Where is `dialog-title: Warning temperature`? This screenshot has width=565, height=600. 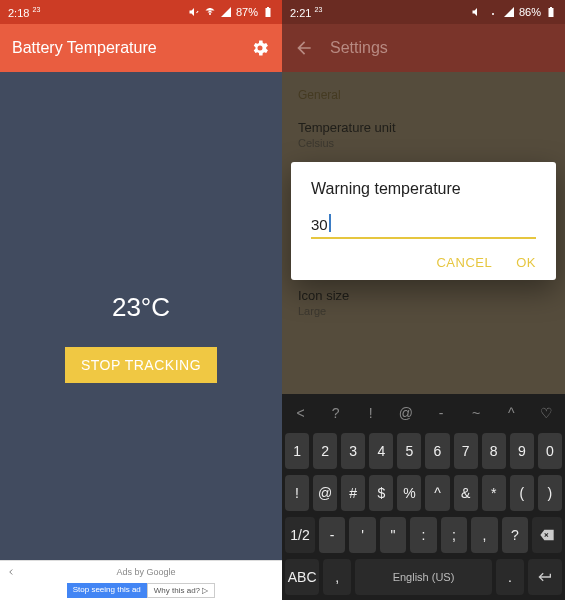 dialog-title: Warning temperature is located at coordinates (424, 189).